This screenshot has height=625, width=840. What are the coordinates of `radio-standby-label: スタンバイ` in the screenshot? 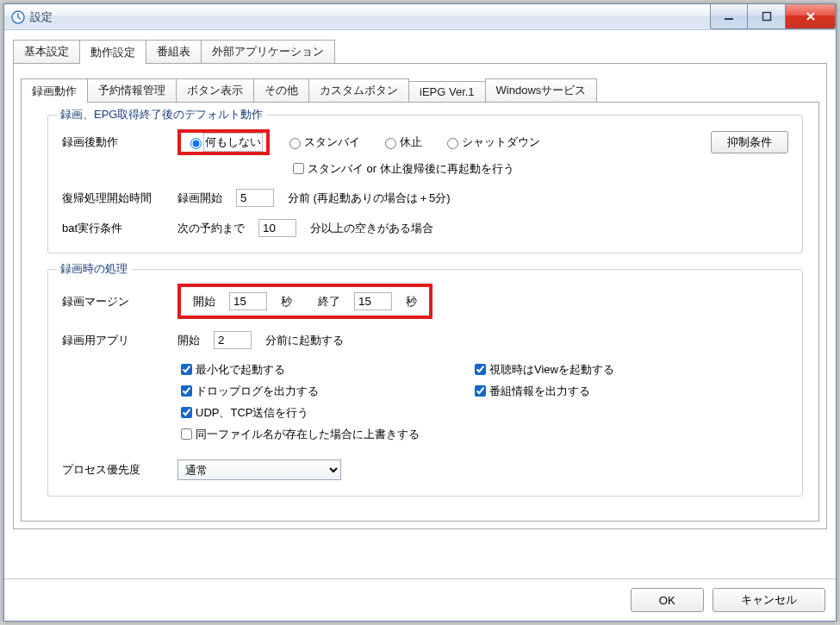 It's located at (333, 142).